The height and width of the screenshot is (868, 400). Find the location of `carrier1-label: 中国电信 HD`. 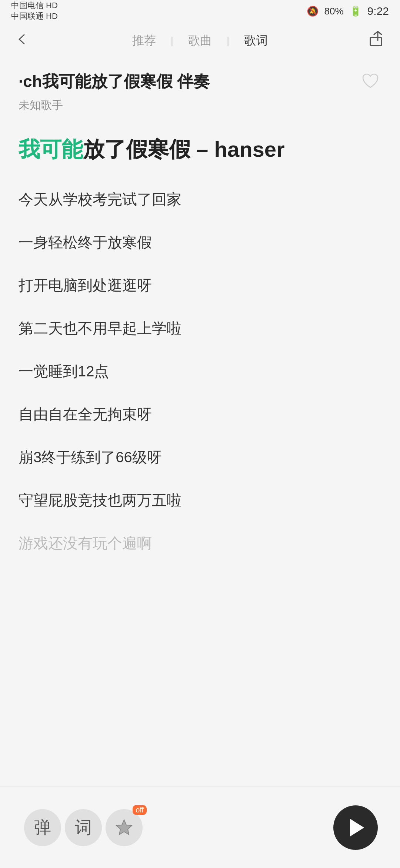

carrier1-label: 中国电信 HD is located at coordinates (34, 6).